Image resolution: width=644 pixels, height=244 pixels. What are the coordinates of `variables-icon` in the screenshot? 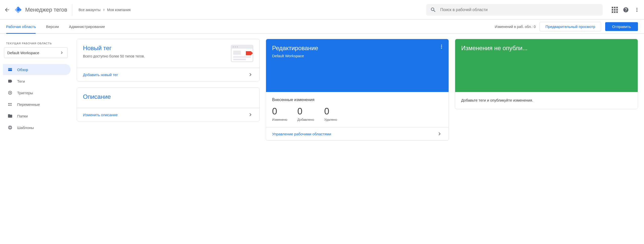 It's located at (10, 104).